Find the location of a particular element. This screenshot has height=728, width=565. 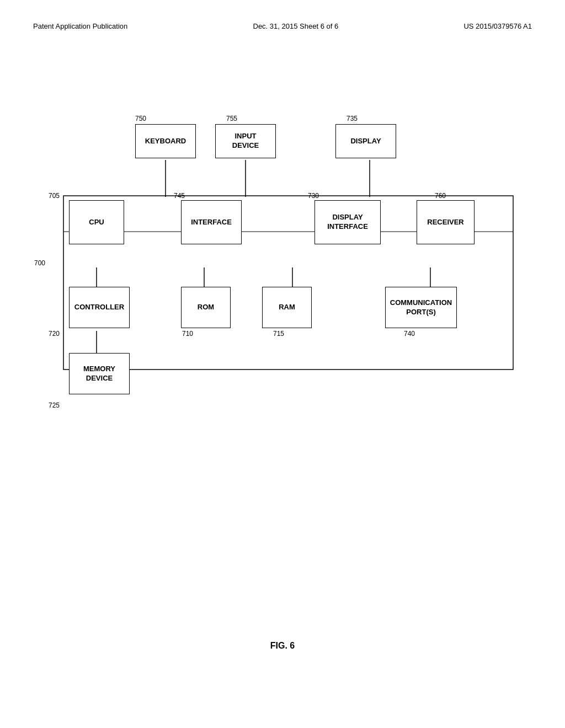

label-760: 760 is located at coordinates (440, 196).